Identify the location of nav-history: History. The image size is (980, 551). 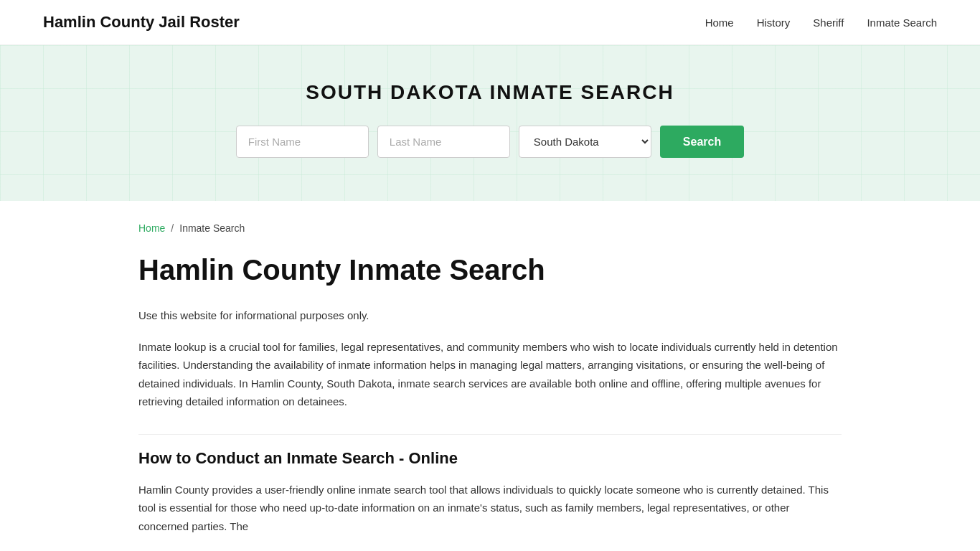
(773, 23).